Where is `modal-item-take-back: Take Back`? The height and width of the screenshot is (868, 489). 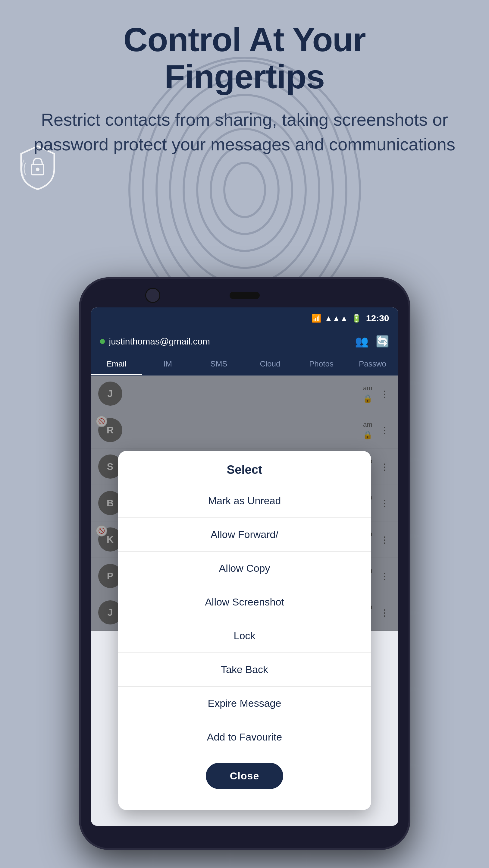 modal-item-take-back: Take Back is located at coordinates (244, 669).